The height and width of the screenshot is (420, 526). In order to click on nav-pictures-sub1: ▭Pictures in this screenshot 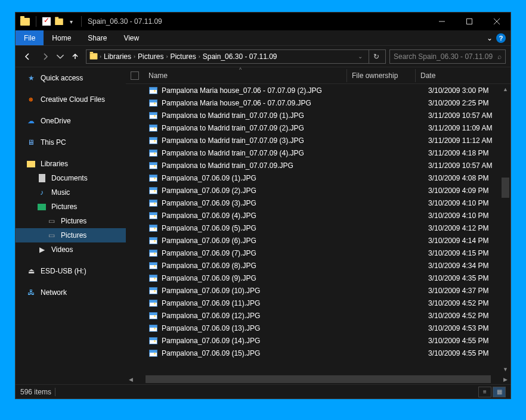, I will do `click(70, 221)`.